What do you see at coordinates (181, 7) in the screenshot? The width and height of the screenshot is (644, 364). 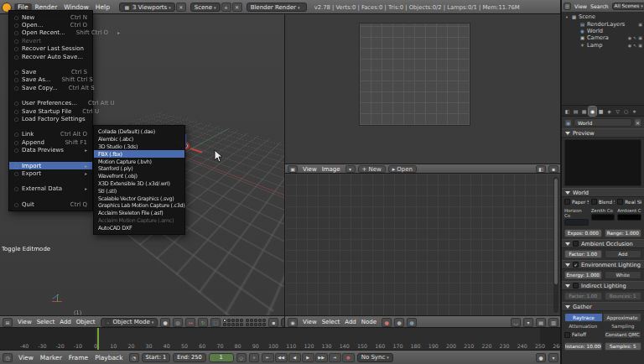 I see `delete-layout-button: ✕` at bounding box center [181, 7].